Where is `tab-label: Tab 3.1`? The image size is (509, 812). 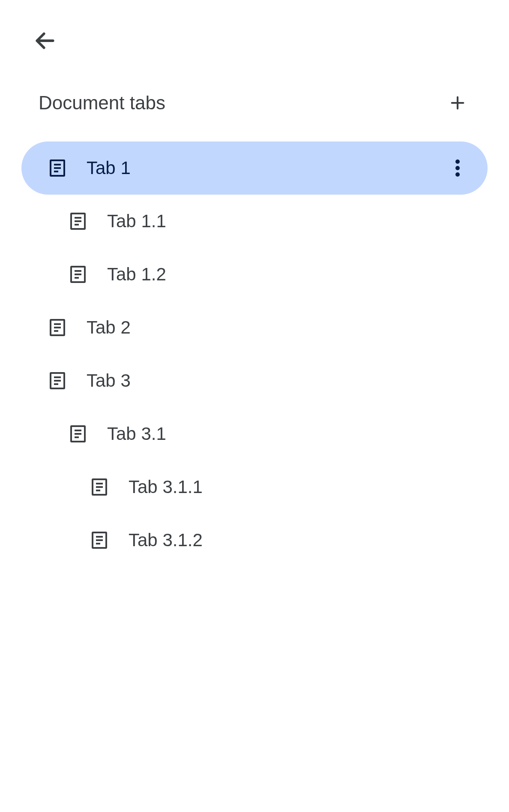
tab-label: Tab 3.1 is located at coordinates (137, 434).